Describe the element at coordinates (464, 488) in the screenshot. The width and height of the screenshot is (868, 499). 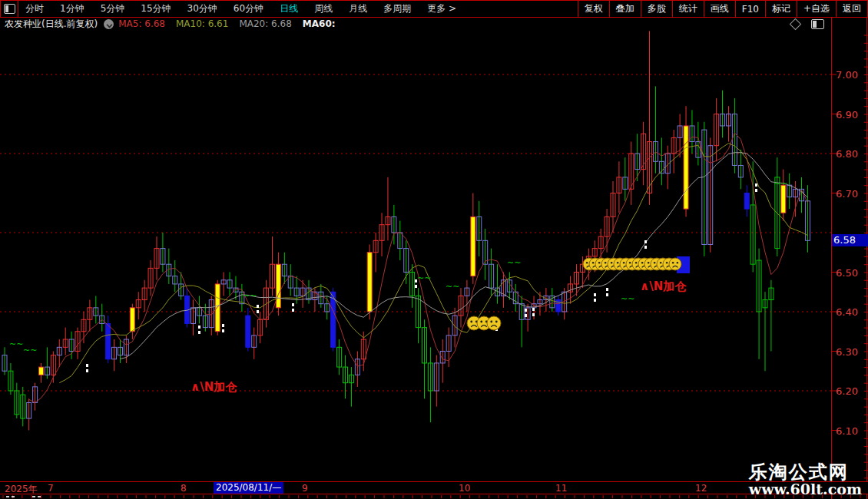
I see `month-label-10: 10` at that location.